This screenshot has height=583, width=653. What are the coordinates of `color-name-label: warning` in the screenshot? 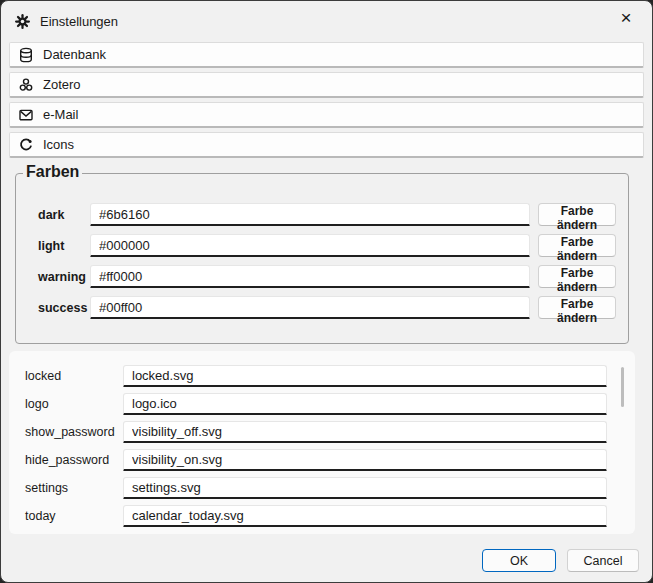 It's located at (64, 277).